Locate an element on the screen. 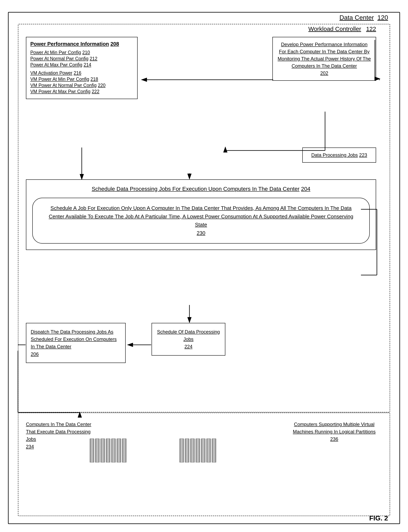  schedule-inner-text: Schedule A Job For Execution Only Upon A… is located at coordinates (201, 221).